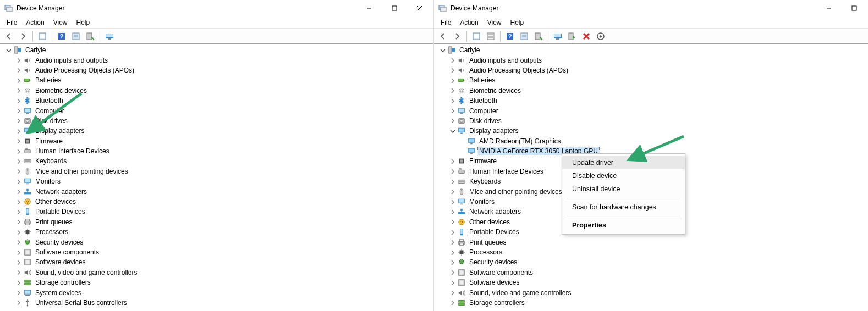  Describe the element at coordinates (90, 36) in the screenshot. I see `toolbar-scan-button` at that location.